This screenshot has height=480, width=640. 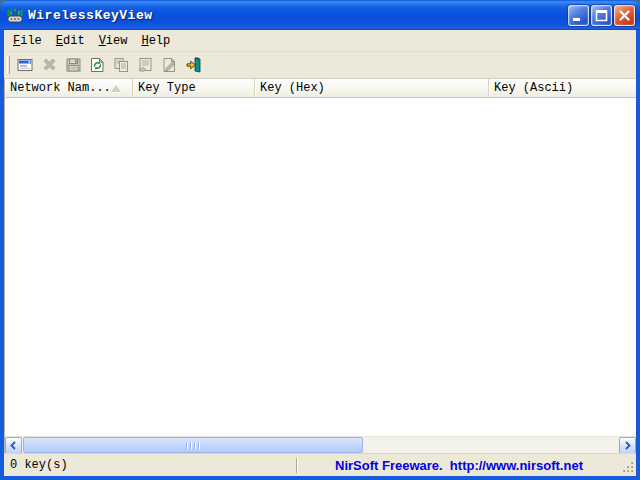 I want to click on scroll-right-button, so click(x=628, y=446).